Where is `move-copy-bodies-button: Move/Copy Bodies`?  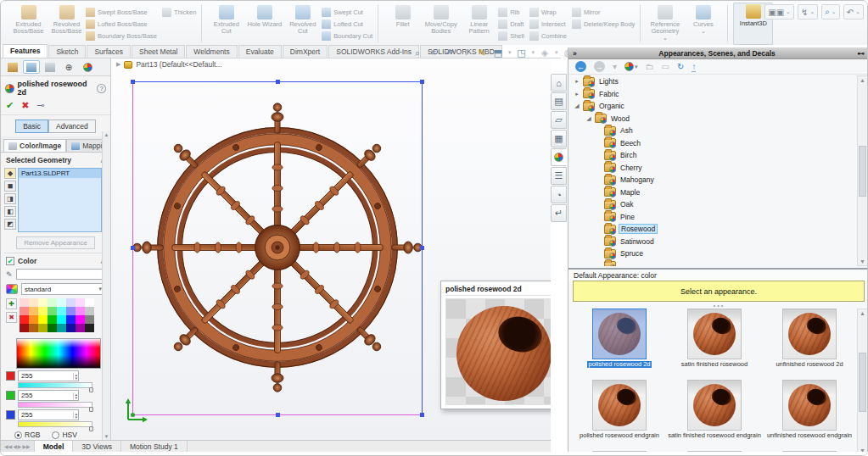
move-copy-bodies-button: Move/Copy Bodies is located at coordinates (441, 20).